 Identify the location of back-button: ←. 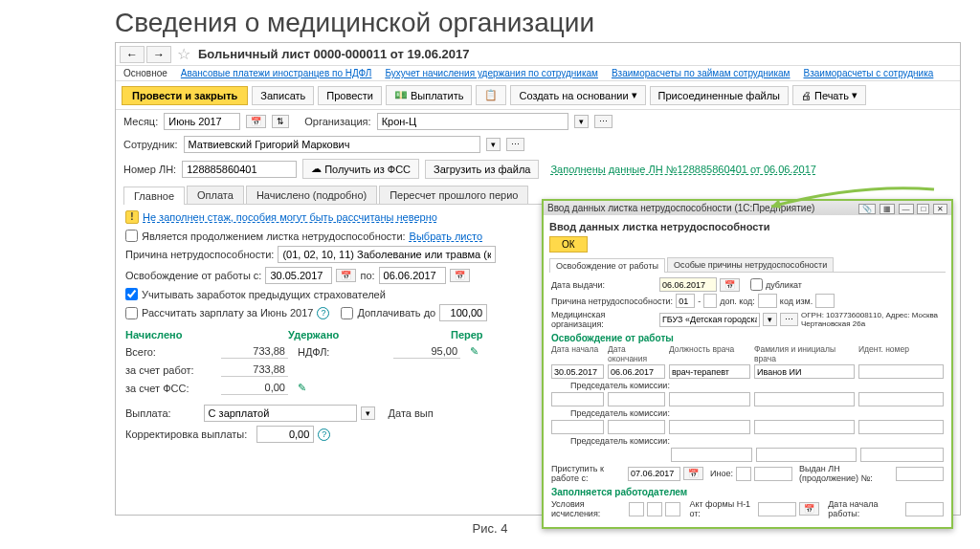
(132, 55).